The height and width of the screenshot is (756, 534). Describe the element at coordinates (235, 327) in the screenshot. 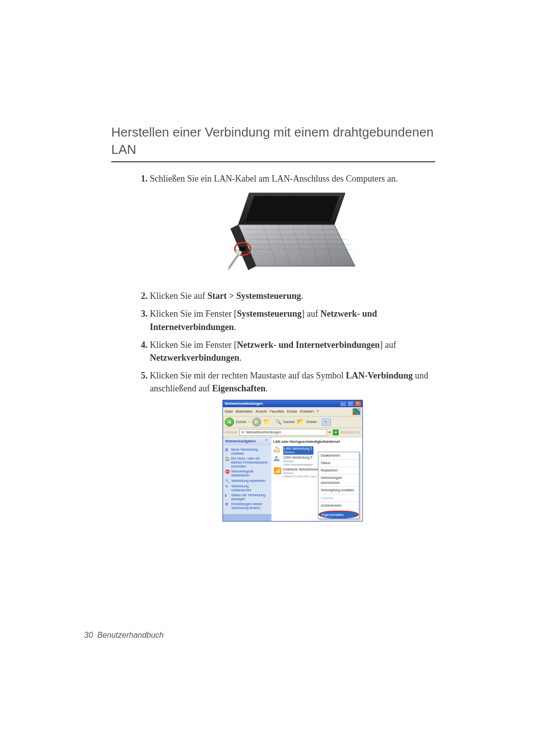

I see `step-3-text-e: .` at that location.